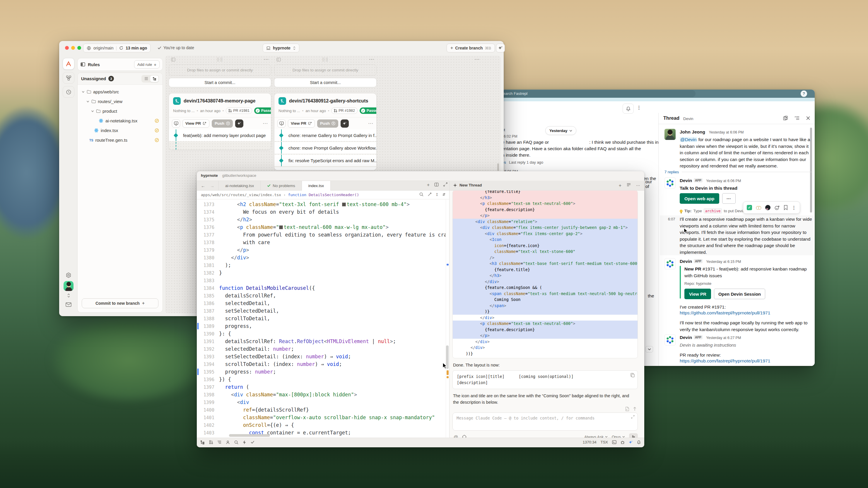 The height and width of the screenshot is (488, 868). Describe the element at coordinates (321, 364) in the screenshot. I see `code-line: 1394 scrollToDetail: (index: number) ⇒ v…` at that location.